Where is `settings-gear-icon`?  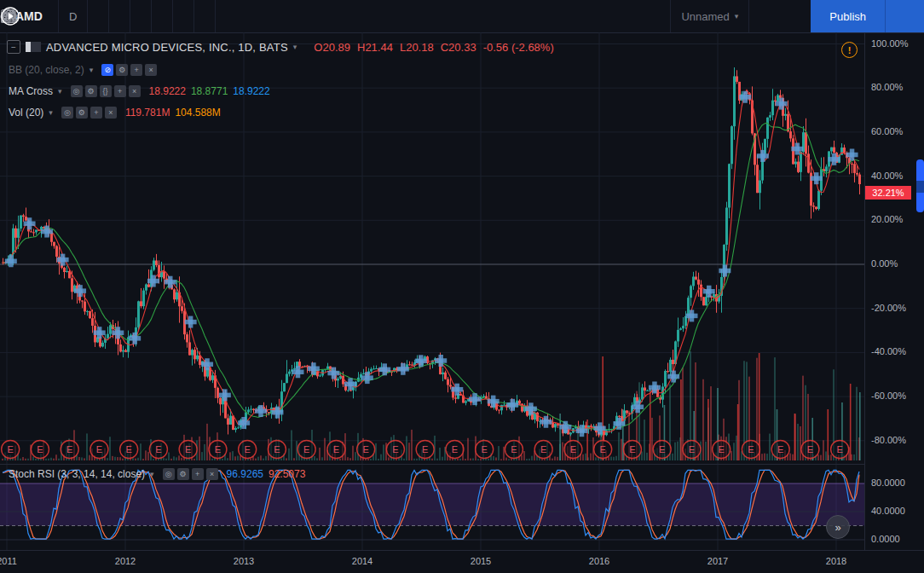
settings-gear-icon is located at coordinates (759, 16).